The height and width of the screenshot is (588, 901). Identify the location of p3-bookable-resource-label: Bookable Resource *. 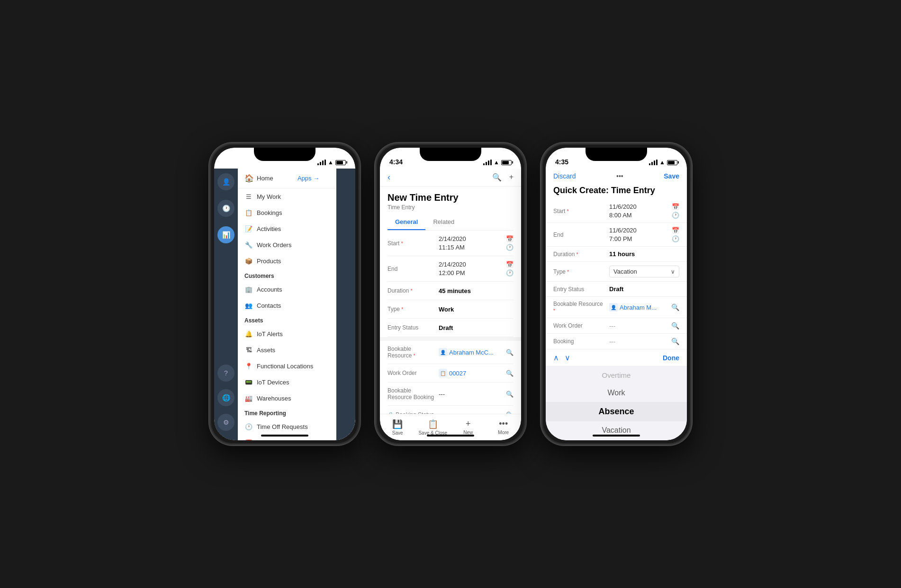
(579, 307).